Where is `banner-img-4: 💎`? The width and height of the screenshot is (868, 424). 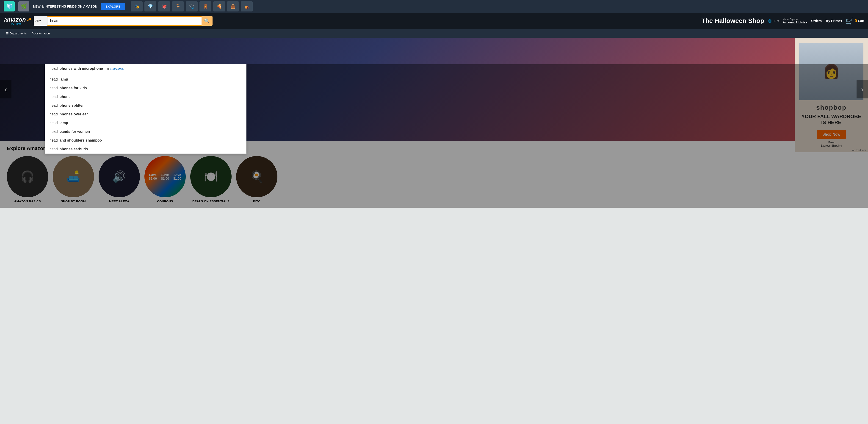
banner-img-4: 💎 is located at coordinates (150, 6).